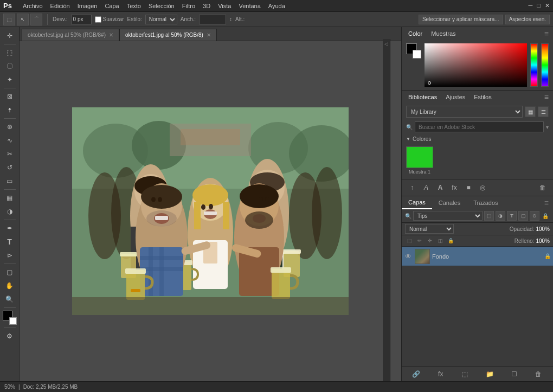 This screenshot has width=553, height=392. What do you see at coordinates (408, 139) in the screenshot?
I see `lib-section-triangle: ▼` at bounding box center [408, 139].